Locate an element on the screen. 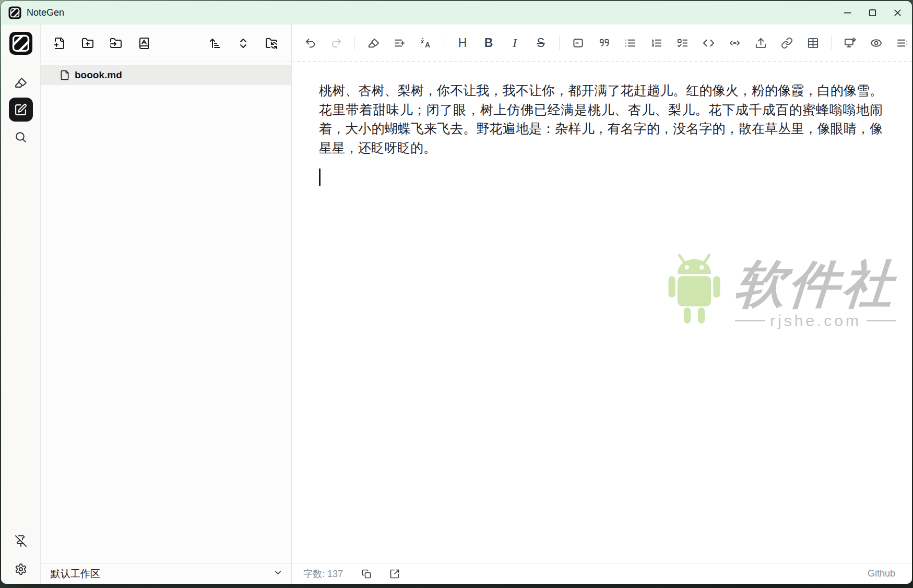 The image size is (913, 588). table-button is located at coordinates (813, 43).